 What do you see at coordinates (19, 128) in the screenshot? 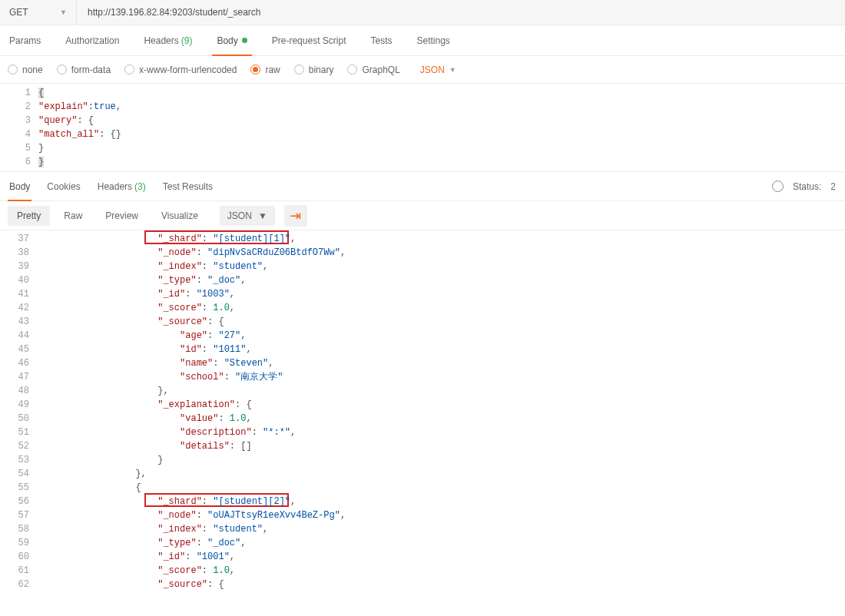
I see `request-gutter: 123456` at bounding box center [19, 128].